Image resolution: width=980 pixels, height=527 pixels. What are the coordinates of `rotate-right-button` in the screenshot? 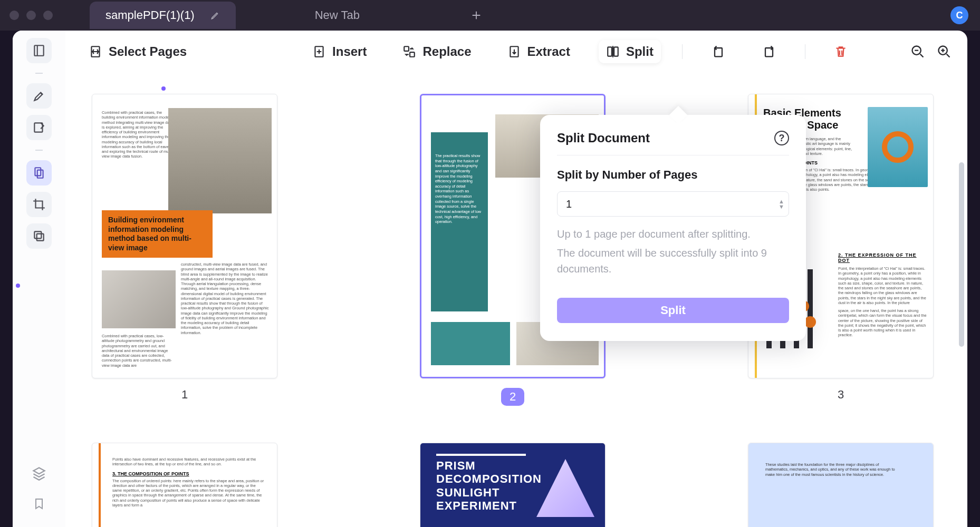 It's located at (769, 52).